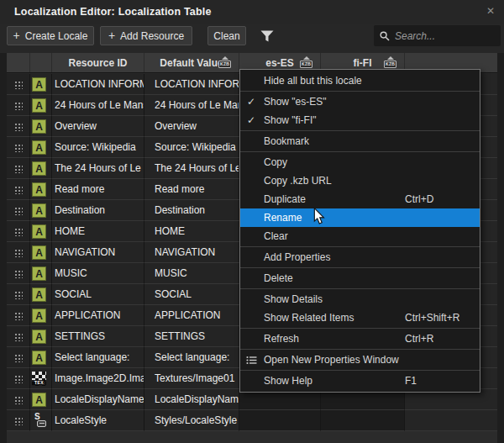 The height and width of the screenshot is (443, 504). I want to click on resource-type-icon-cell: TEX, so click(41, 378).